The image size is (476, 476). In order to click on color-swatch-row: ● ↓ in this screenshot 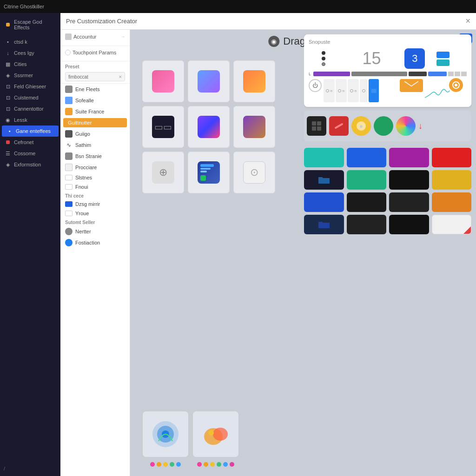, I will do `click(388, 126)`.